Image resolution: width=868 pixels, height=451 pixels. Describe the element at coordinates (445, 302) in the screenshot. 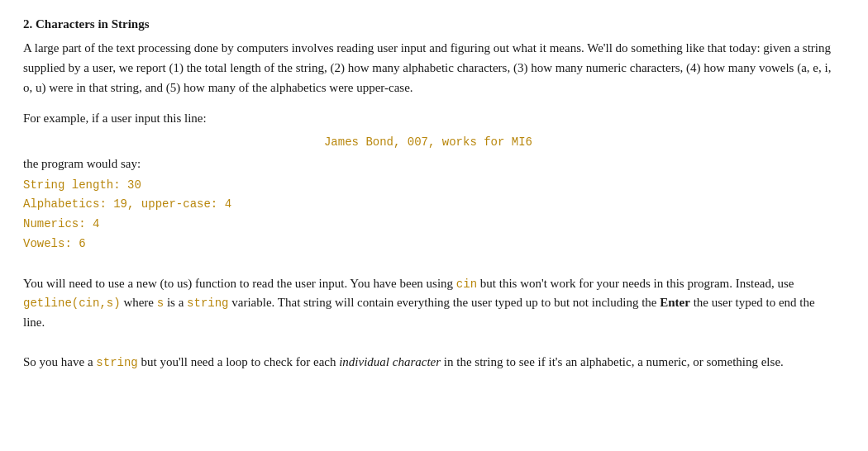

I see `paragraph-2-text-5: variable. That string will contain every…` at that location.